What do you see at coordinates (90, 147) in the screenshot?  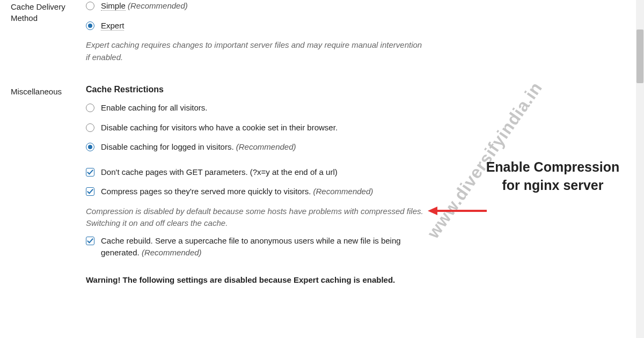 I see `radio-logged-in` at bounding box center [90, 147].